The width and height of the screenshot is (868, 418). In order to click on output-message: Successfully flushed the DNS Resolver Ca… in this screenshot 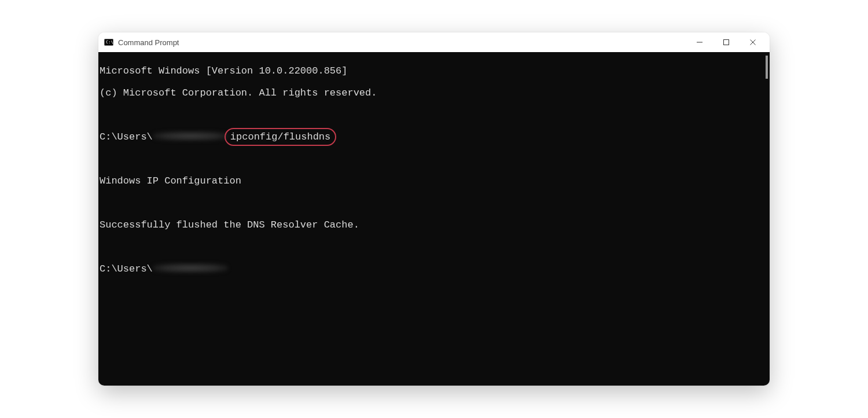, I will do `click(432, 225)`.